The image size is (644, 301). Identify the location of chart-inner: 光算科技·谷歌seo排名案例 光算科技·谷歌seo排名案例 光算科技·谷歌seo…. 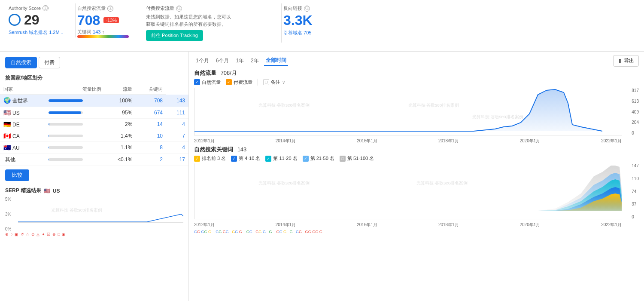
(408, 112).